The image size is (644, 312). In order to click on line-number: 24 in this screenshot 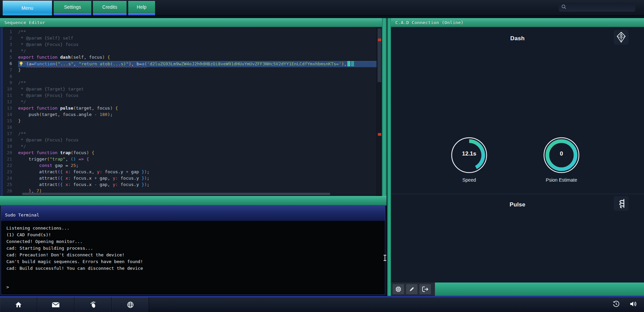, I will do `click(10, 179)`.